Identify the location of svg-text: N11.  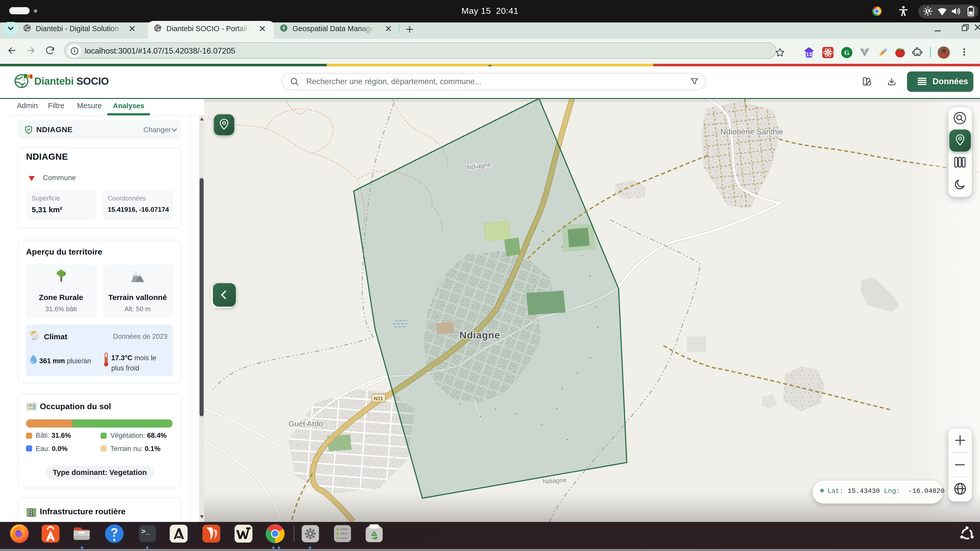
(379, 398).